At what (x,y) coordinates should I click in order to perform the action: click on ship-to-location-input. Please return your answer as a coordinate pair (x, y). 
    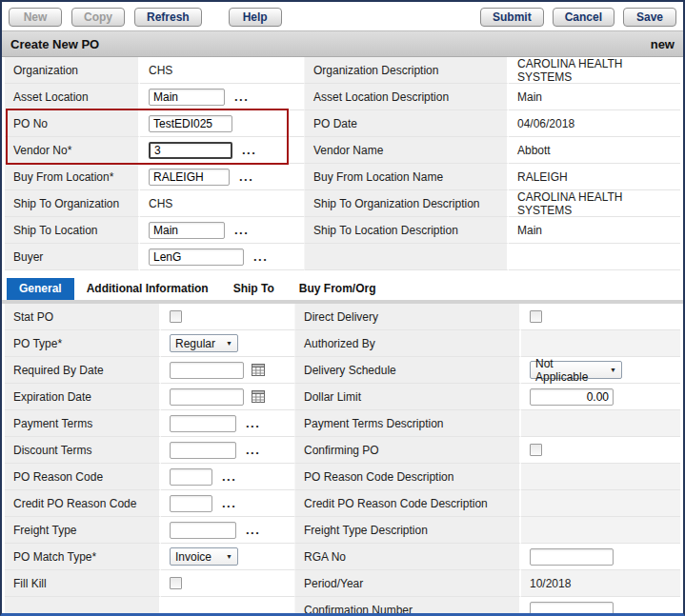
    Looking at the image, I should click on (187, 230).